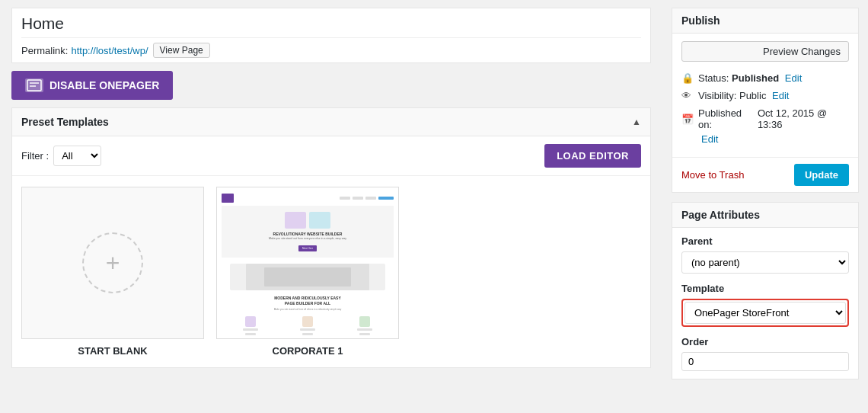  What do you see at coordinates (181, 50) in the screenshot?
I see `view-page-button: View Page` at bounding box center [181, 50].